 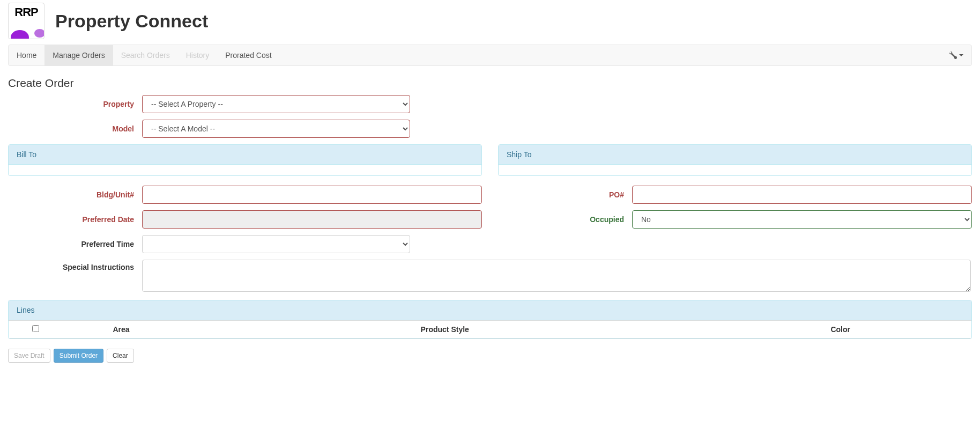 I want to click on nav-search-orders: Search Orders, so click(x=146, y=55).